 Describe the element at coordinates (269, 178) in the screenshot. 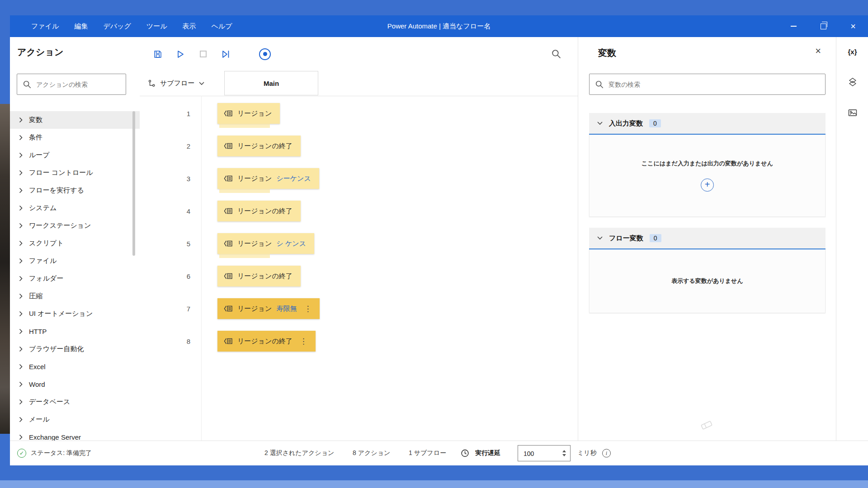

I see `action-block: リージョン シーケンス ⋮` at that location.